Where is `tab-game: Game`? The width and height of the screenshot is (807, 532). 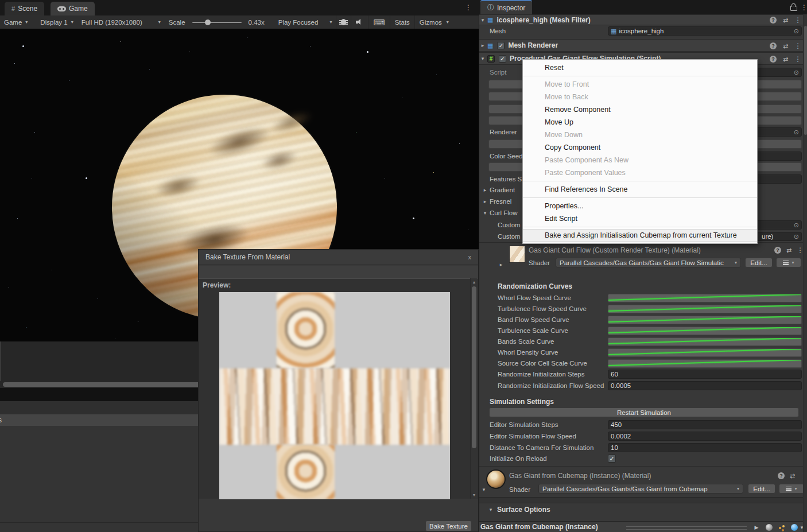 tab-game: Game is located at coordinates (72, 9).